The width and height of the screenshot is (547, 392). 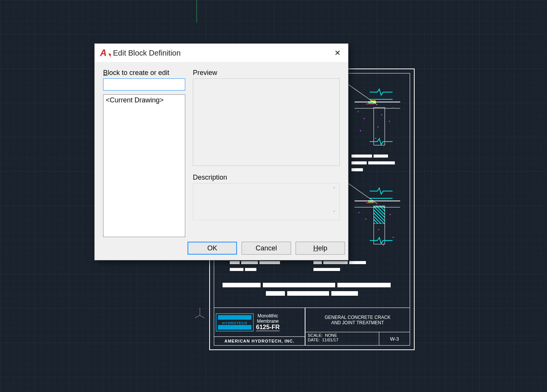 What do you see at coordinates (259, 341) in the screenshot?
I see `company-name: AMERICAN HYDROTECH, INC.` at bounding box center [259, 341].